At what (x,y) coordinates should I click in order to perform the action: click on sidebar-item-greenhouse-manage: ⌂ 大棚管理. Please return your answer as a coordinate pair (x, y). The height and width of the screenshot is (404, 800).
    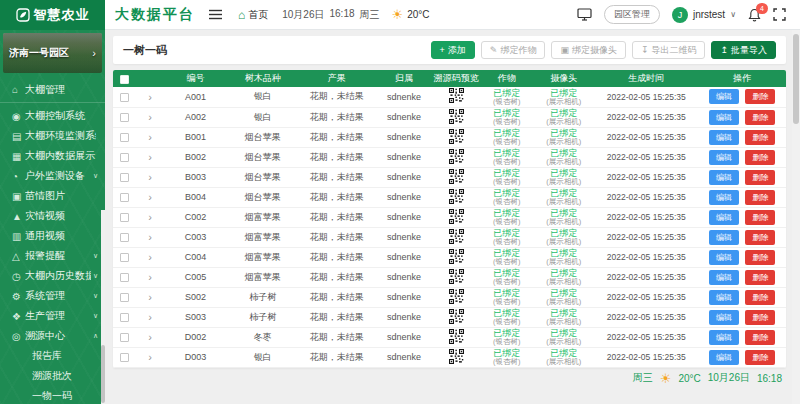
    Looking at the image, I should click on (52, 90).